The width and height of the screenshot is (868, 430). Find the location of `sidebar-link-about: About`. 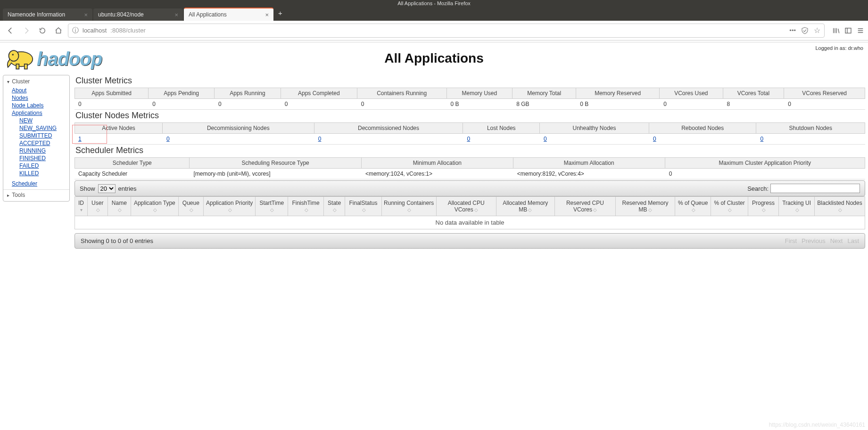

sidebar-link-about: About is located at coordinates (41, 90).